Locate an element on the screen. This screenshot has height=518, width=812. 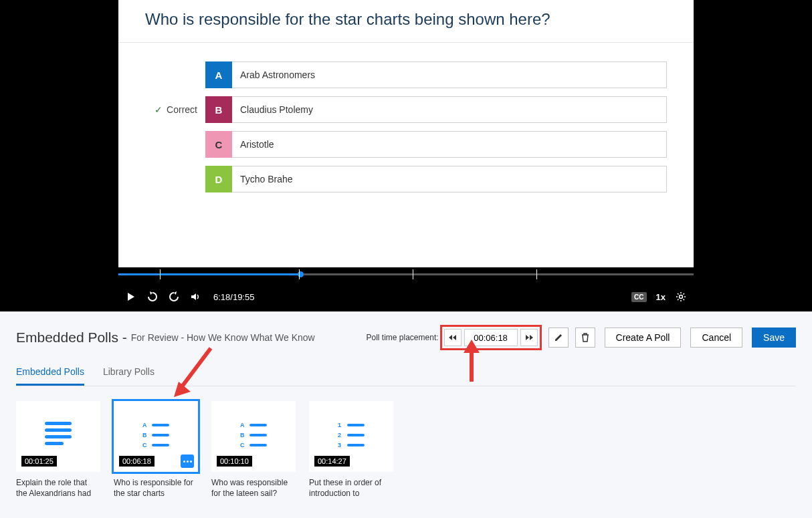
create-poll-button: Create A Poll is located at coordinates (643, 338).